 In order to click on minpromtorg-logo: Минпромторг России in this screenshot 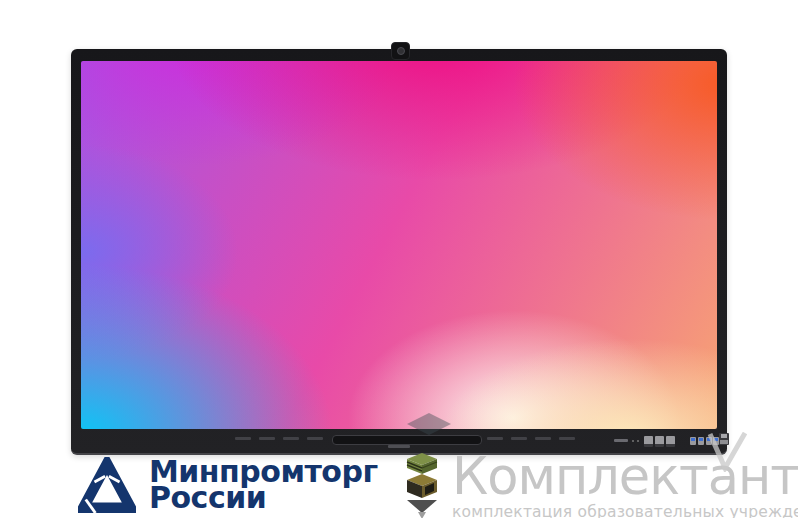, I will do `click(228, 485)`.